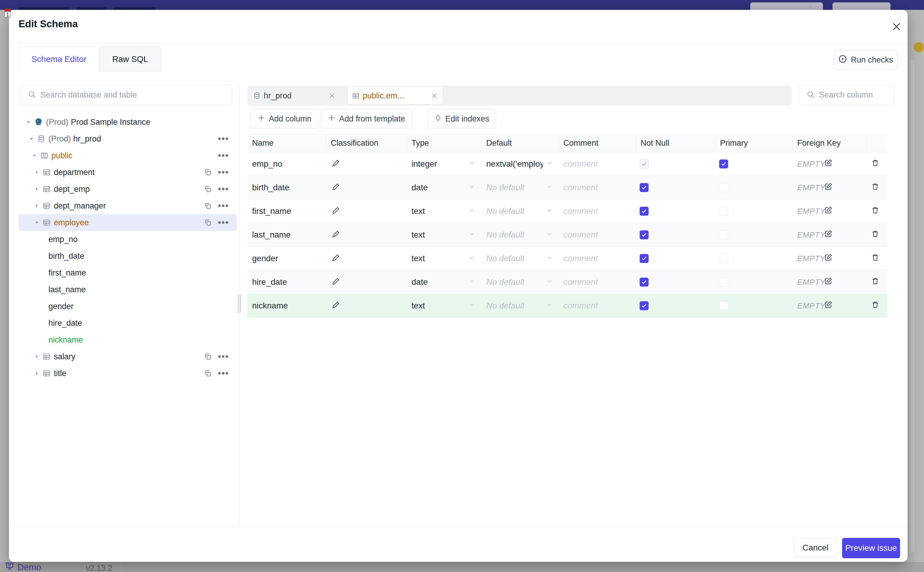 The image size is (924, 572). I want to click on tree-node-table-title: title •••, so click(128, 373).